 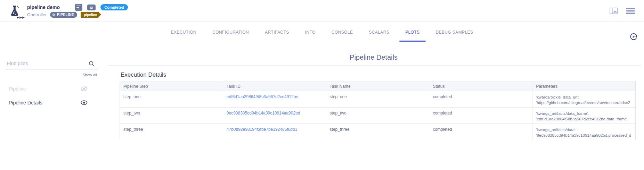 I want to click on flask-icon, so click(x=15, y=11).